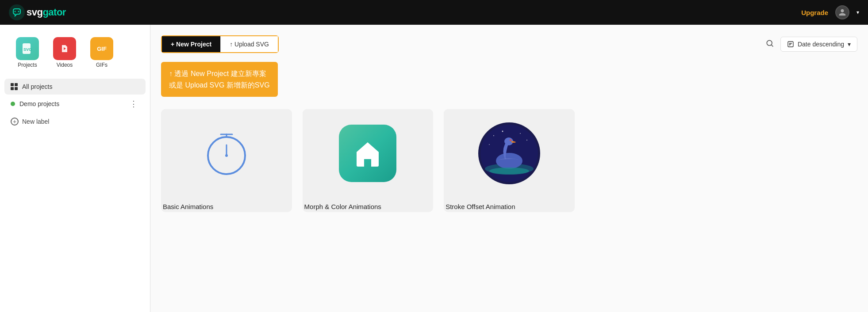 This screenshot has height=312, width=868. Describe the element at coordinates (191, 44) in the screenshot. I see `new-project-button: + New Project` at that location.